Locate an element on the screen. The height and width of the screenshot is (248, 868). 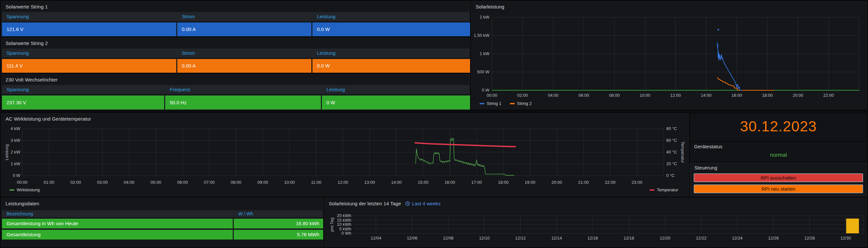
x-tick-label: 12/22 is located at coordinates (701, 238).